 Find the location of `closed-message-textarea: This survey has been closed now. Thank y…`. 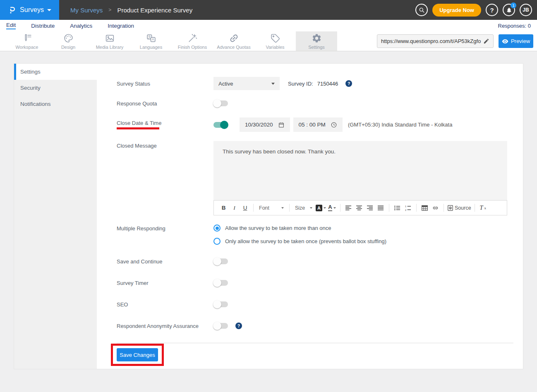

closed-message-textarea: This survey has been closed now. Thank y… is located at coordinates (360, 170).